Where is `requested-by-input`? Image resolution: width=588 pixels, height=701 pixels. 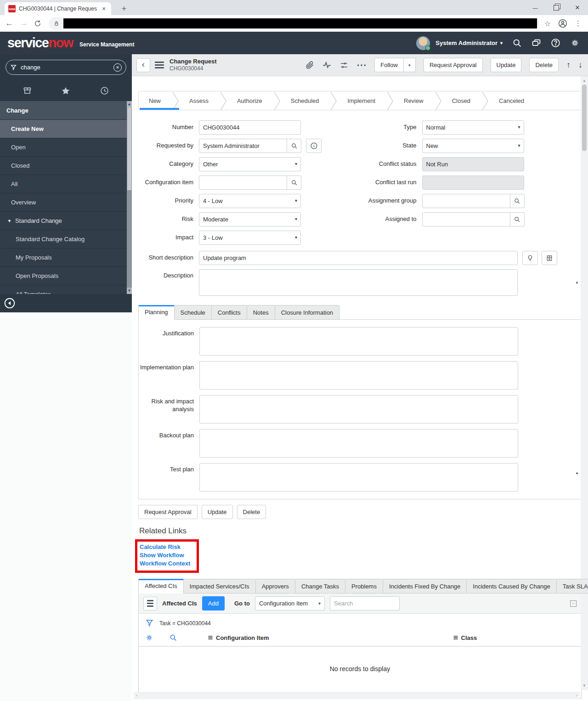 requested-by-input is located at coordinates (243, 146).